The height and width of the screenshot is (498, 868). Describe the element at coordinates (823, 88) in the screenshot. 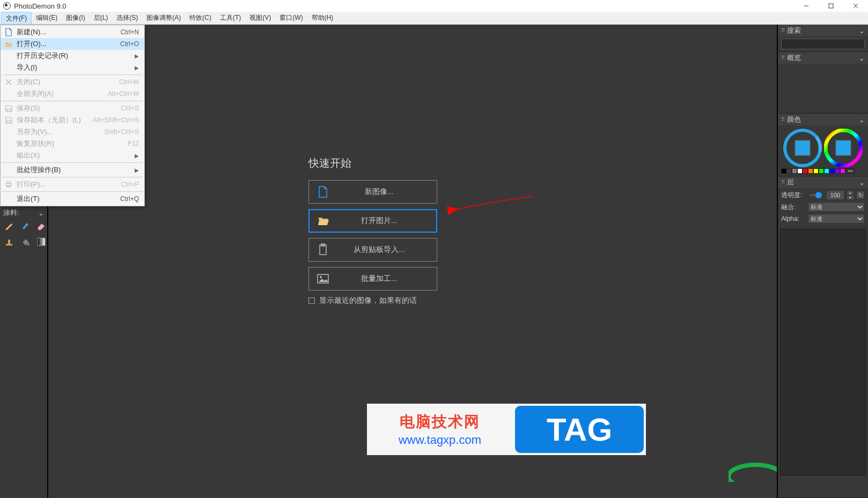

I see `preview-body` at that location.